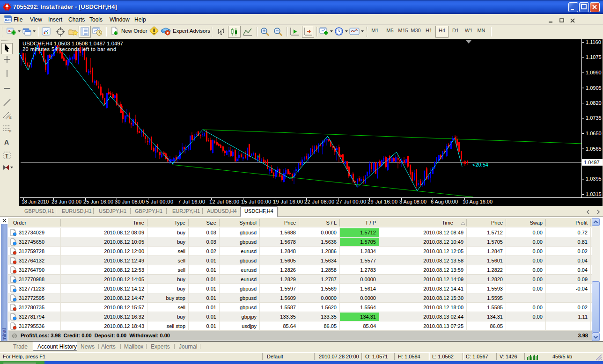 The width and height of the screenshot is (603, 364). Describe the element at coordinates (98, 202) in the screenshot. I see `svg-text: 25 Jun 16:00` at that location.